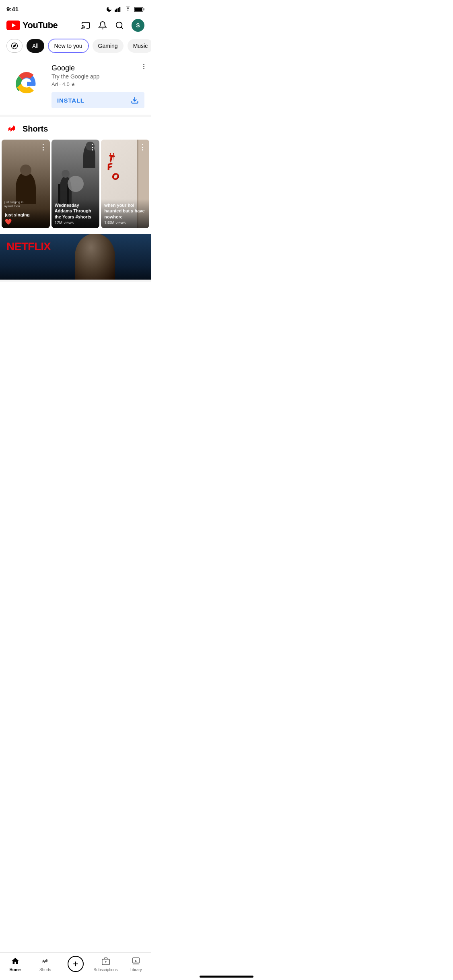  Describe the element at coordinates (73, 84) in the screenshot. I see `star-icon: ★` at that location.